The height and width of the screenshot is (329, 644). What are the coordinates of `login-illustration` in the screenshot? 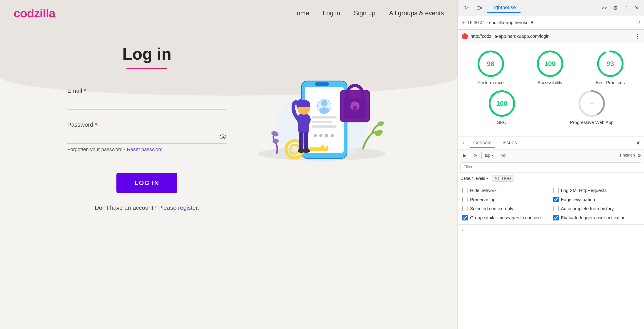 It's located at (322, 120).